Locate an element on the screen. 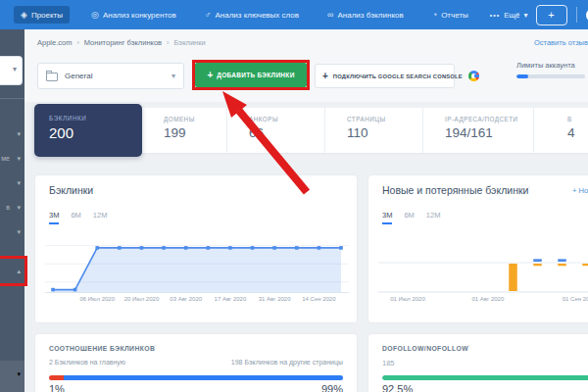 The width and height of the screenshot is (588, 392). sidebar-item-highlighted: ▴ is located at coordinates (12, 272).